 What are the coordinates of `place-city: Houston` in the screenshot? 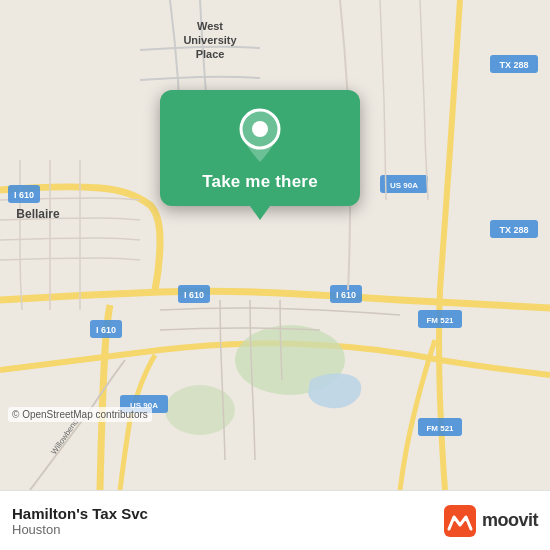 It's located at (80, 530).